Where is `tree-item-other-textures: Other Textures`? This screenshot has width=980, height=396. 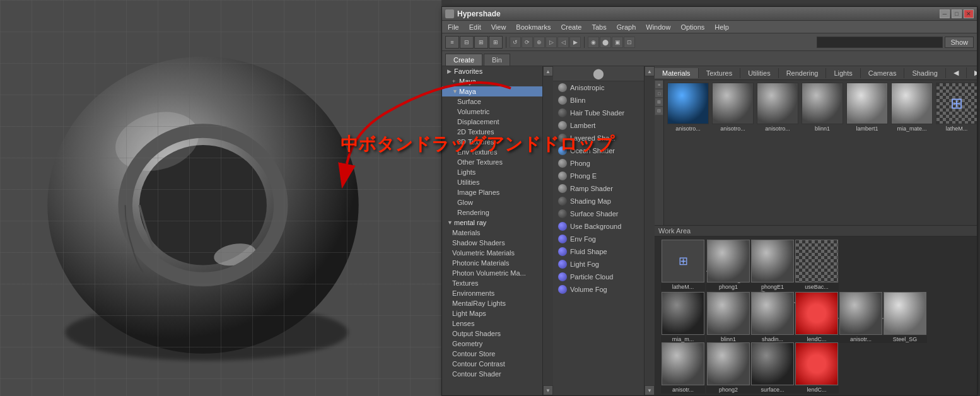
tree-item-other-textures: Other Textures is located at coordinates (492, 162).